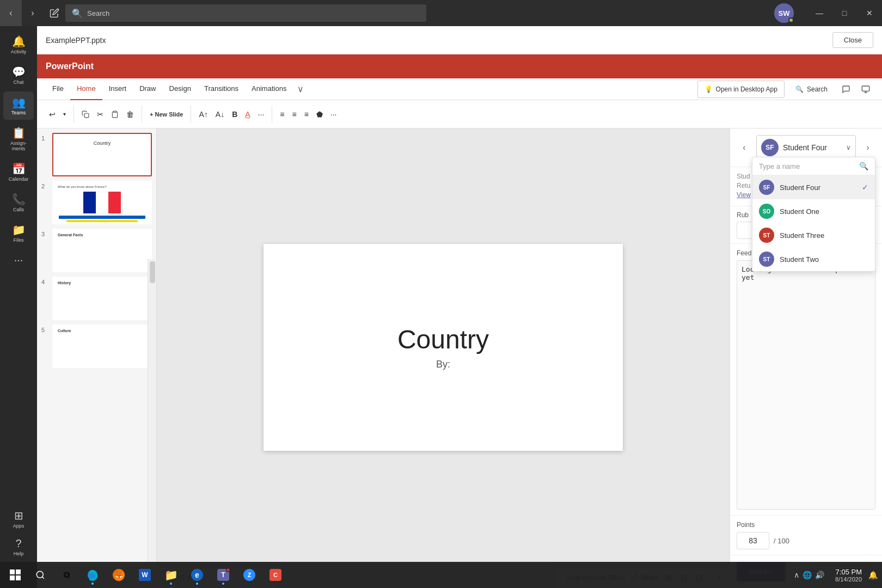 This screenshot has width=882, height=588. I want to click on online-status-dot, so click(791, 20).